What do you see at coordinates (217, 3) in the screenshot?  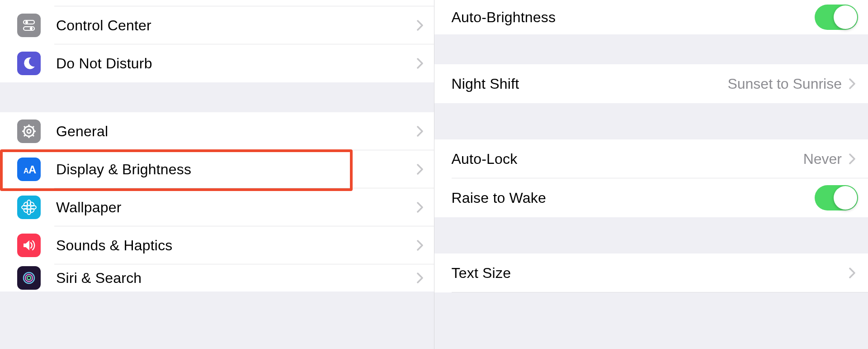 I see `partial-top-row` at bounding box center [217, 3].